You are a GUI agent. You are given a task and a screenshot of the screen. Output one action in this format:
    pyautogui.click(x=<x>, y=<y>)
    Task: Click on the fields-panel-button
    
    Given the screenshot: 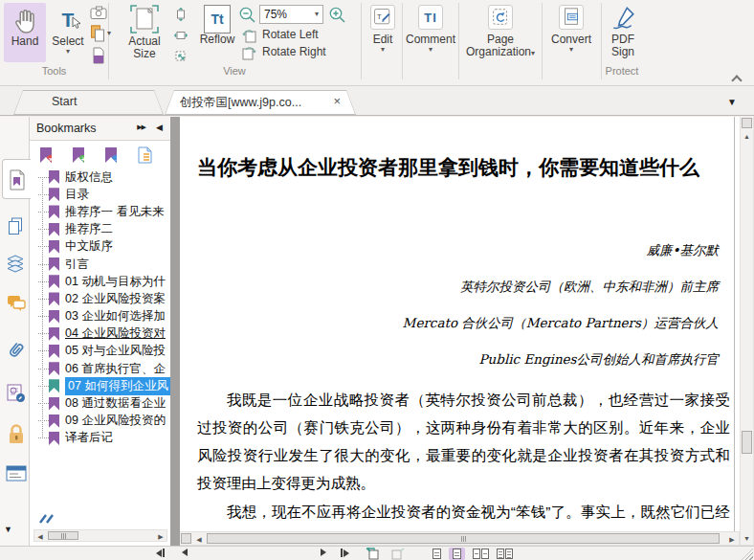 What is the action you would take?
    pyautogui.click(x=15, y=475)
    